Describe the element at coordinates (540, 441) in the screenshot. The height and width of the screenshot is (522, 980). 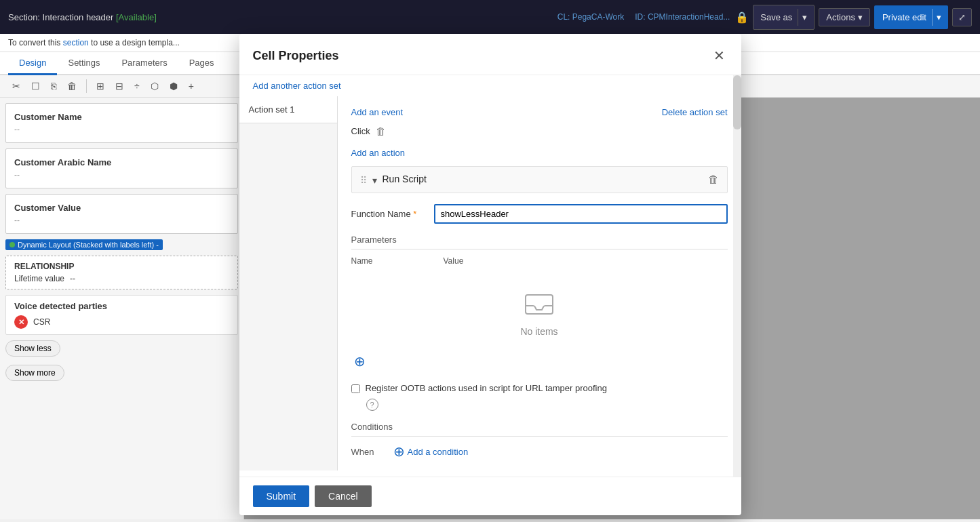
I see `conditions-section: Conditions When ⊕ Add a condition` at that location.